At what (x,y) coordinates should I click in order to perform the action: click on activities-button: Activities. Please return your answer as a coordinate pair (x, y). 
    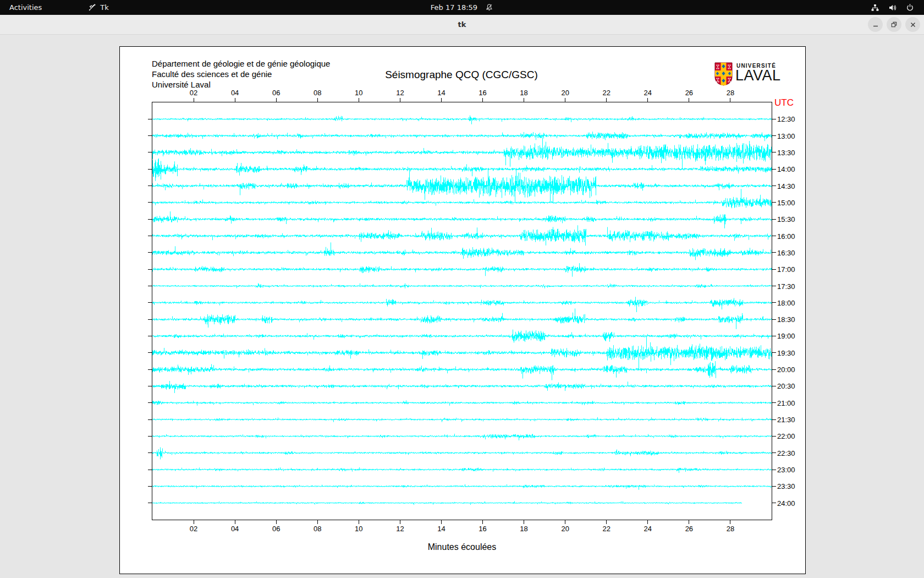
    Looking at the image, I should click on (25, 8).